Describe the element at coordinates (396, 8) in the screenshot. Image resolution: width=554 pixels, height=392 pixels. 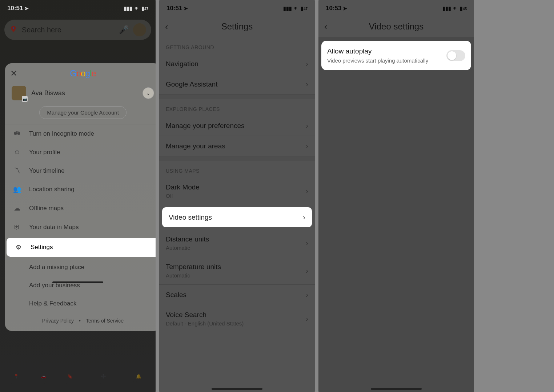
I see `status-bar: 10:53 ➤ ▮▮▮ ᯤ ▮45` at that location.